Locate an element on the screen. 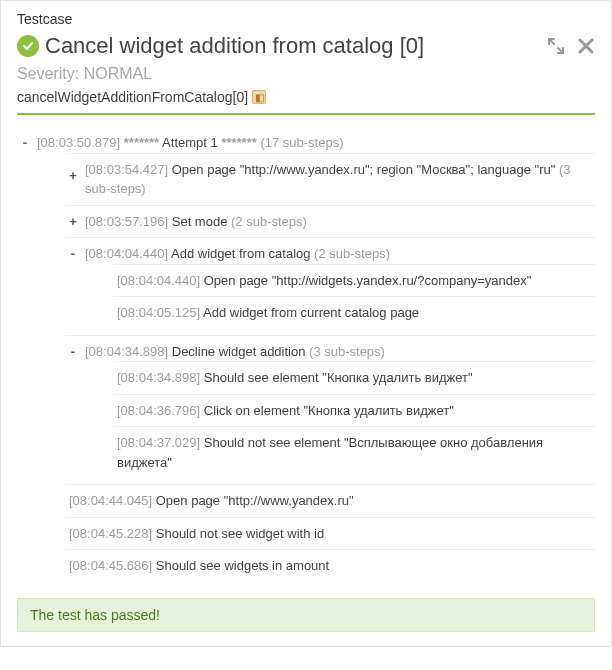 The image size is (612, 670). step-label: Decline widget addition is located at coordinates (239, 352).